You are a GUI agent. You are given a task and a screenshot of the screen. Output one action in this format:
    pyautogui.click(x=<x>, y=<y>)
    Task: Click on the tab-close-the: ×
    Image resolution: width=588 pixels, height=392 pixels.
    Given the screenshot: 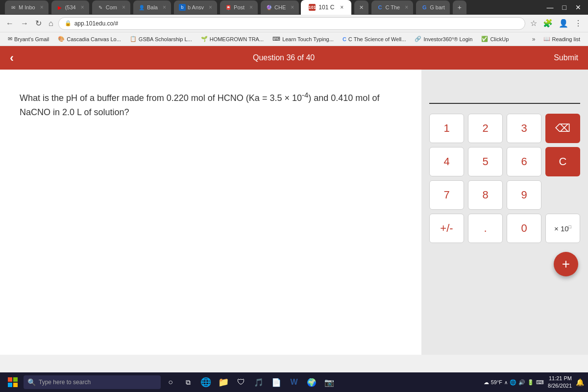 What is the action you would take?
    pyautogui.click(x=407, y=7)
    